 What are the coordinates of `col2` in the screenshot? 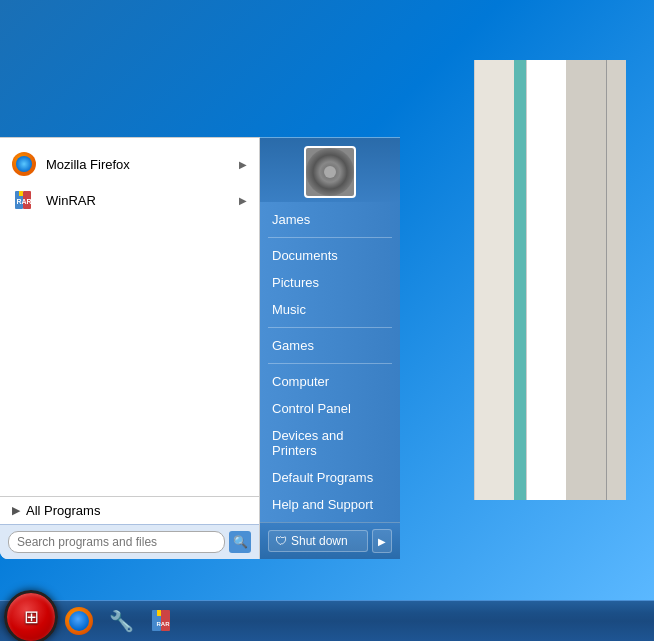 It's located at (520, 280).